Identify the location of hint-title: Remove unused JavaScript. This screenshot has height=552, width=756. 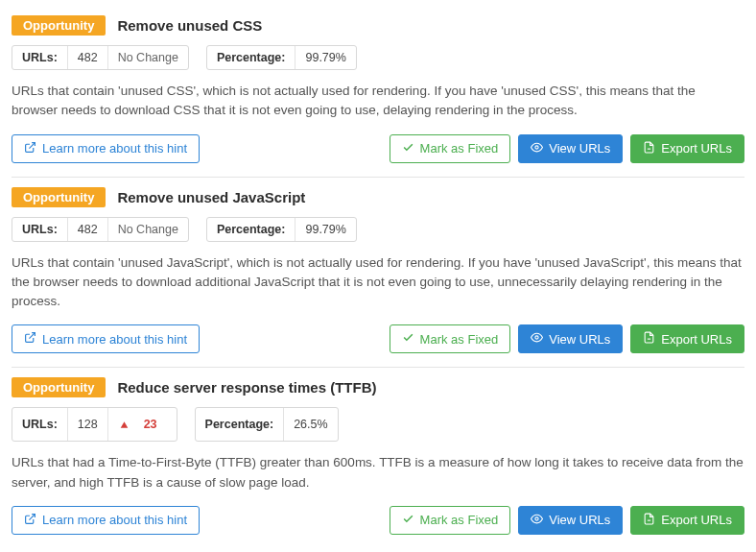
(211, 198).